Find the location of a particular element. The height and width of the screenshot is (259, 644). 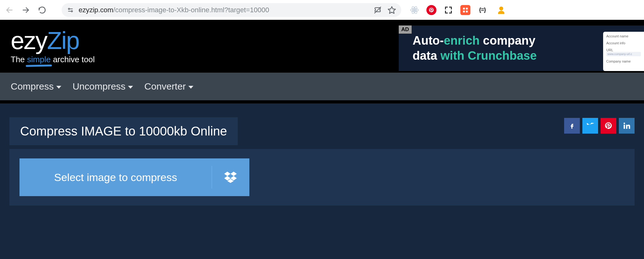

menu-bar: Compress Uncompress Converter is located at coordinates (322, 86).